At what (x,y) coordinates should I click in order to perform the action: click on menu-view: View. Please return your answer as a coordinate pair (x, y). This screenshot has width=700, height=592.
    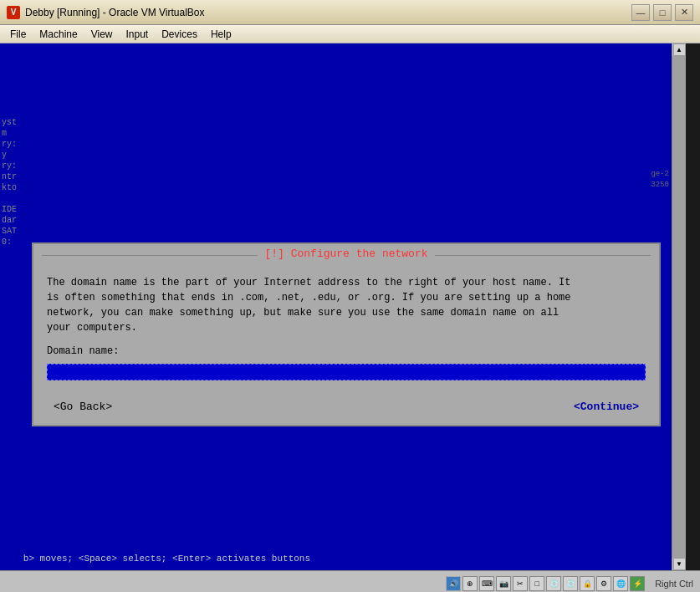
    Looking at the image, I should click on (102, 34).